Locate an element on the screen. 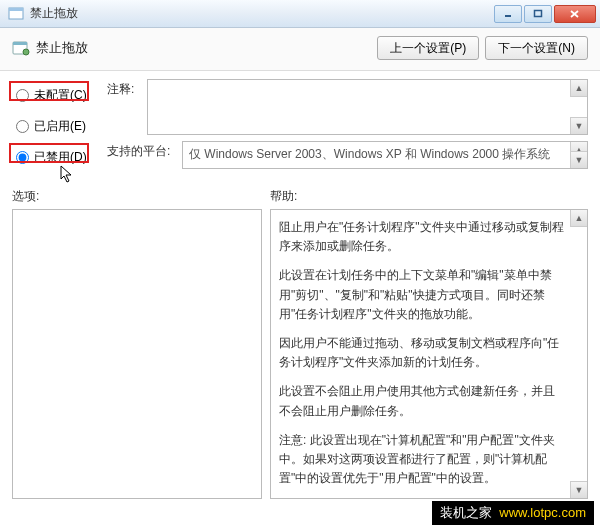 This screenshot has width=600, height=527. help-text: 此设置在计划任务中的上下文菜单和"编辑"菜单中禁用"剪切"、"复制"和"粘贴"快… is located at coordinates (422, 295).